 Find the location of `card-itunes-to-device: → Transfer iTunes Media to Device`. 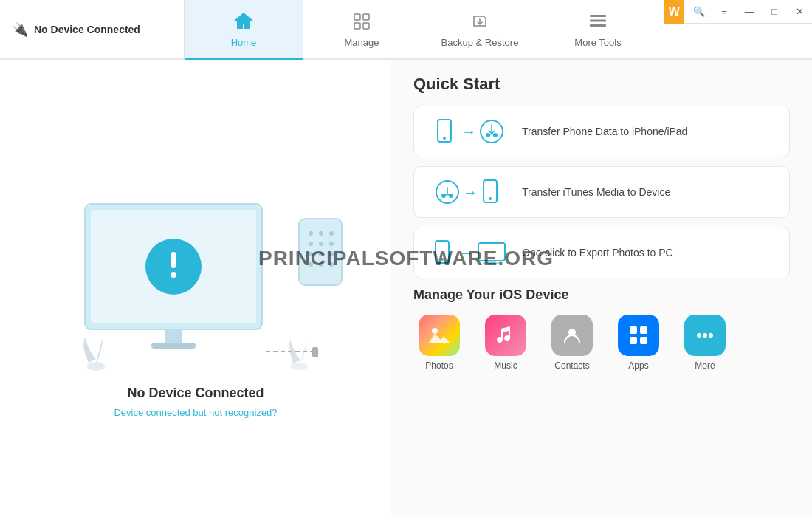

card-itunes-to-device: → Transfer iTunes Media to Device is located at coordinates (602, 192).